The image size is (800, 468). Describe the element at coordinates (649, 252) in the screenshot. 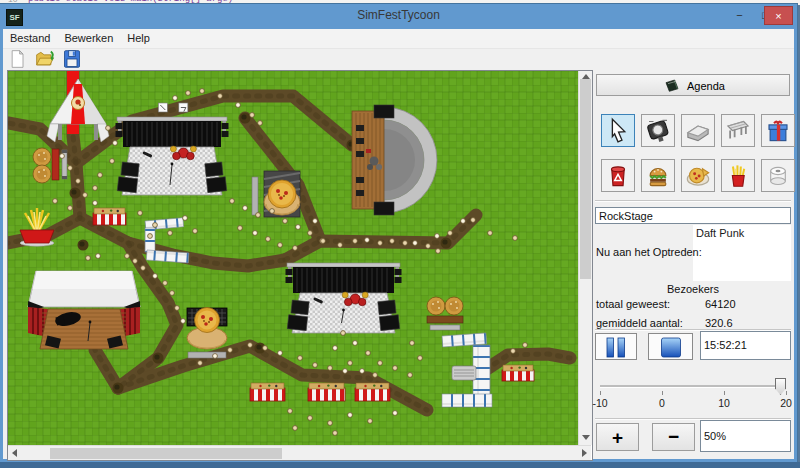

I see `now-playing-label: Nu aan het Optreden:` at that location.